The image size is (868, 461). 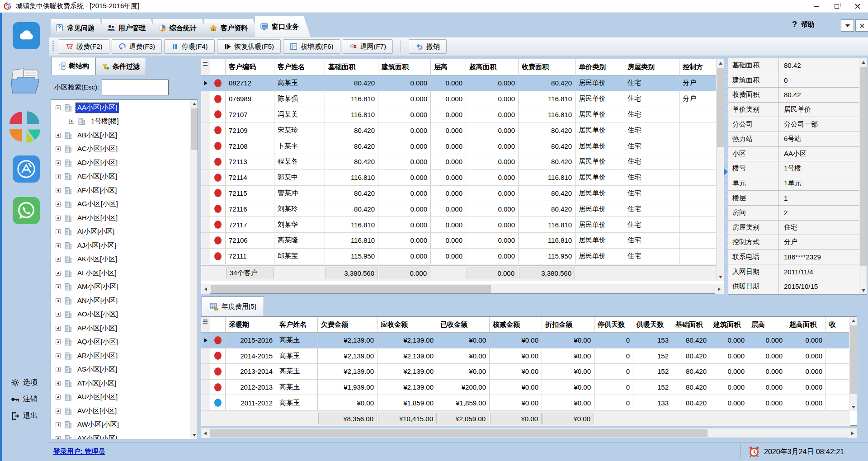 What do you see at coordinates (462, 162) in the screenshot?
I see `table-row: 72113程某各80.4200.0000.0000.00080.420居民单价住…` at bounding box center [462, 162].